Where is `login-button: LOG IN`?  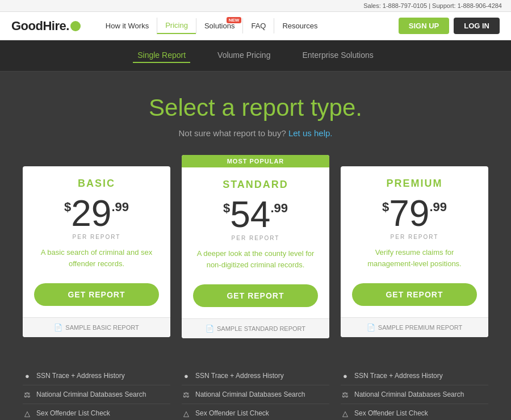 login-button: LOG IN is located at coordinates (477, 26).